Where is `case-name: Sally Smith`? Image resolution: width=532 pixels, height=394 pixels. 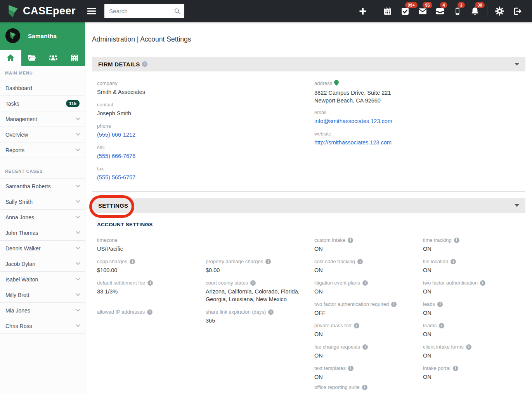
case-name: Sally Smith is located at coordinates (19, 202).